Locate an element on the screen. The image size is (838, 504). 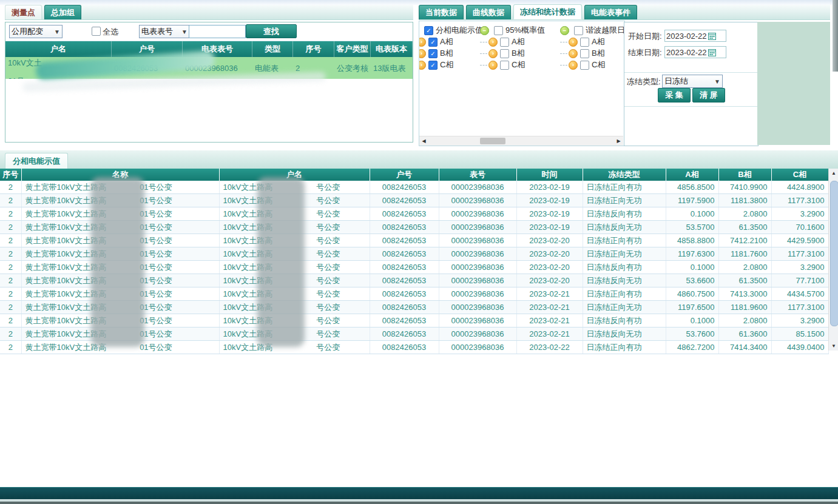
field-select: 电表表号 ▼ is located at coordinates (164, 32).